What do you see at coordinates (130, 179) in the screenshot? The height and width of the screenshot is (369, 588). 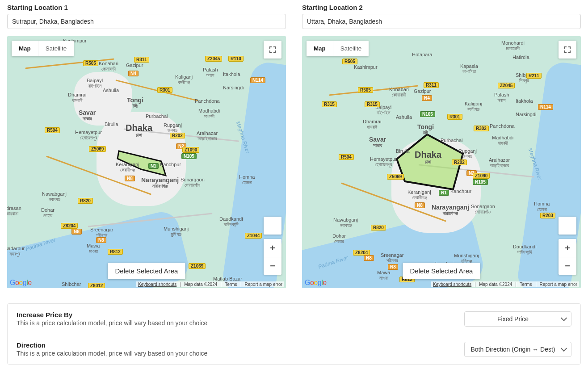 I see `road-n8a: N8` at bounding box center [130, 179].